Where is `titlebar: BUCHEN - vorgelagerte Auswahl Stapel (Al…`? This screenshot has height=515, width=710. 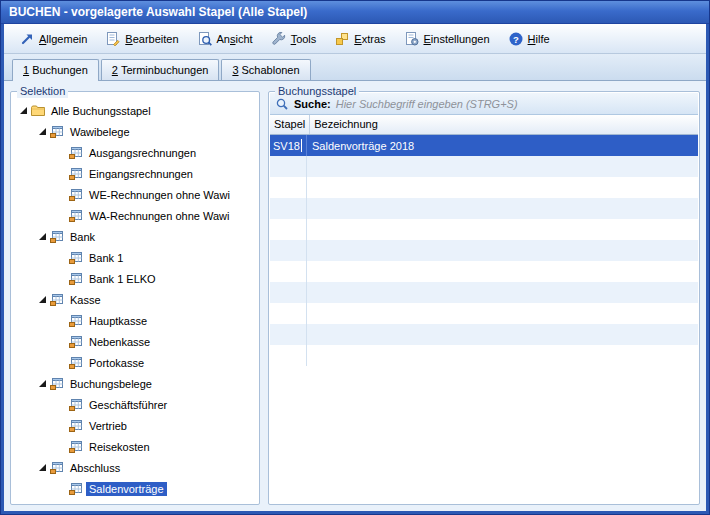
titlebar: BUCHEN - vorgelagerte Auswahl Stapel (Al… is located at coordinates (355, 12).